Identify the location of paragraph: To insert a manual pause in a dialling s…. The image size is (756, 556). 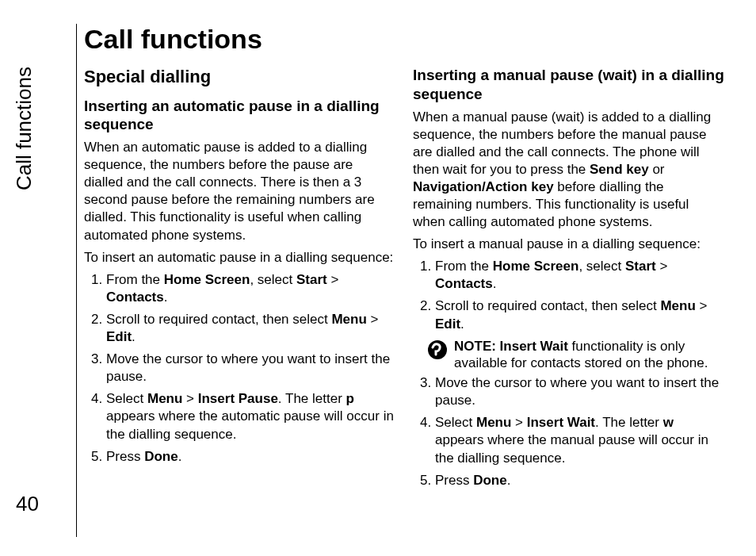
(569, 244).